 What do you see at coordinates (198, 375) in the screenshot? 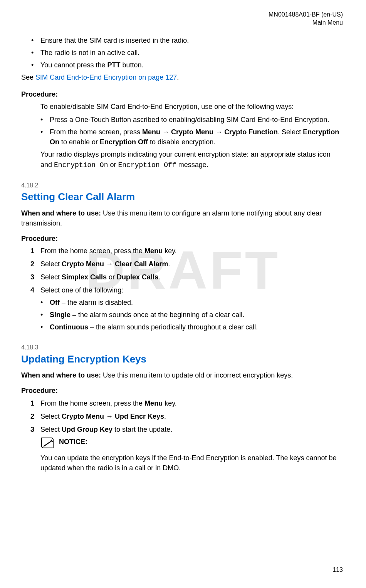
I see `text: Use this menu item to update old or inco…` at bounding box center [198, 375].